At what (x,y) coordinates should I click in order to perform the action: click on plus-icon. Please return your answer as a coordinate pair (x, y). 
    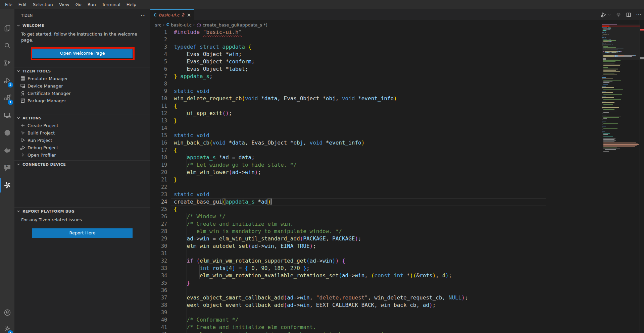
    Looking at the image, I should click on (23, 125).